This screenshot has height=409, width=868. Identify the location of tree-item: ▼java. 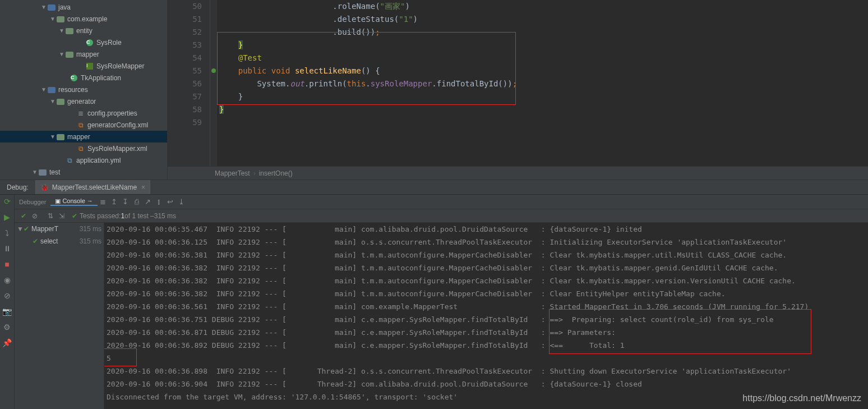
(84, 7).